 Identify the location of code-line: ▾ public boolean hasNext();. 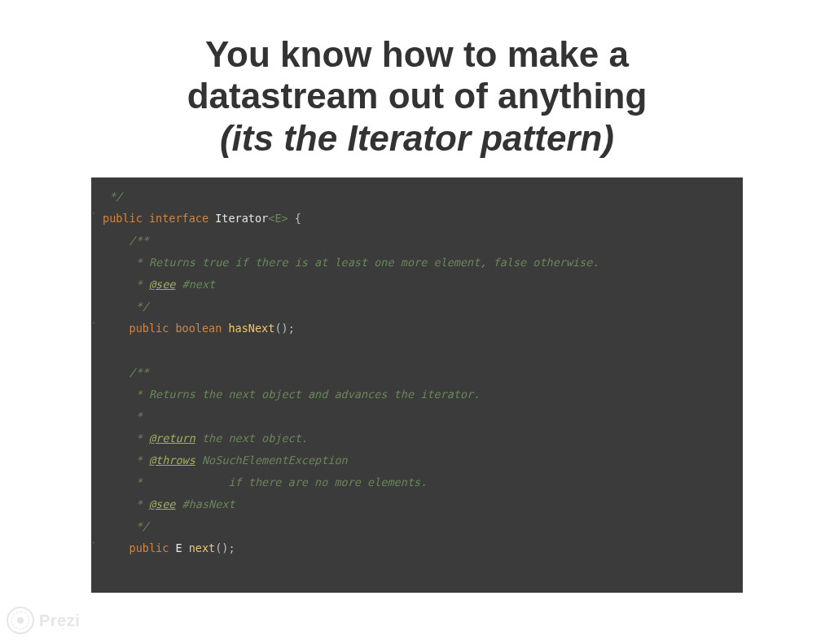
(417, 329).